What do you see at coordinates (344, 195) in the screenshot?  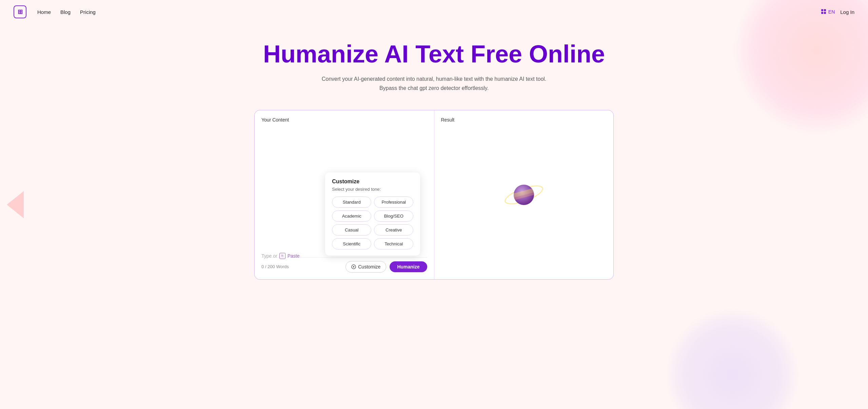 I see `input-panel: Your Content Type or ⎘ Paste 0 / 200 Wor…` at bounding box center [344, 195].